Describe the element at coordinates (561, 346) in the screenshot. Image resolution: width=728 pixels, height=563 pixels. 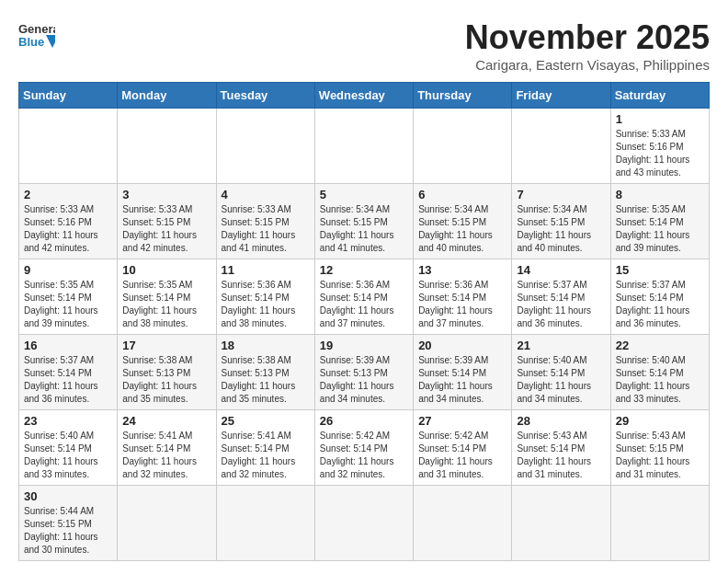
I see `day-number: 21` at that location.